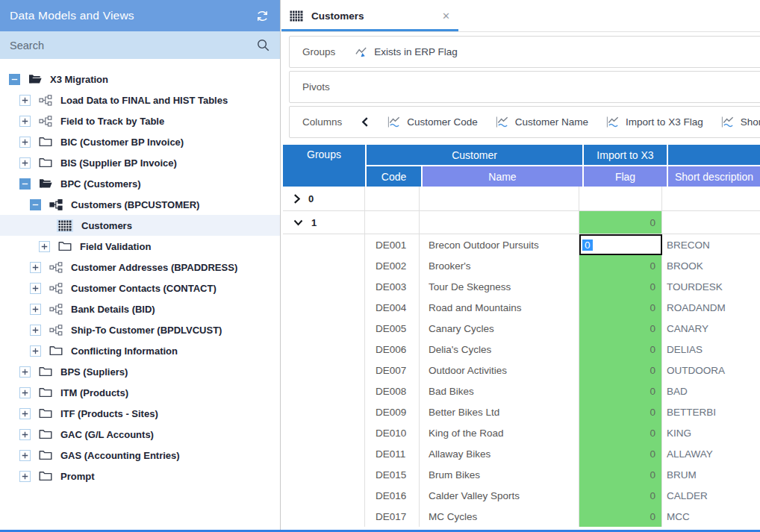  Describe the element at coordinates (393, 495) in the screenshot. I see `cell-code: DE016` at that location.